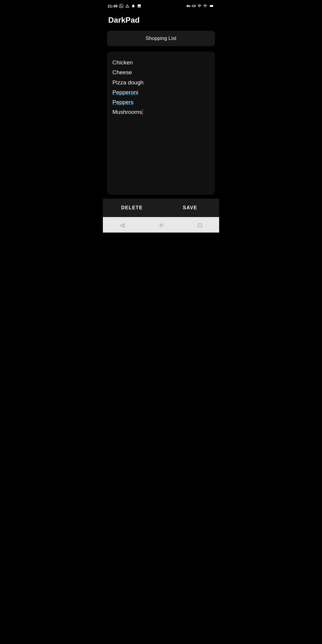  I want to click on list-item: Peppers, so click(161, 102).